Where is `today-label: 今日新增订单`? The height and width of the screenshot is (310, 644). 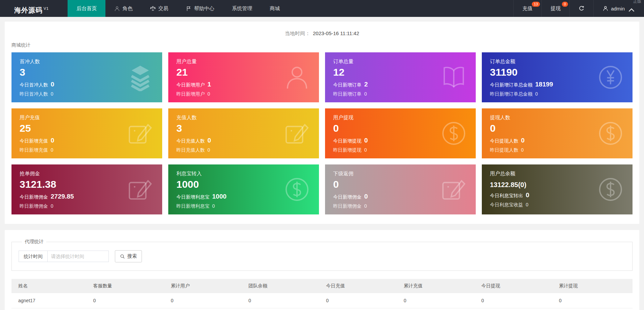
today-label: 今日新增订单 is located at coordinates (347, 85).